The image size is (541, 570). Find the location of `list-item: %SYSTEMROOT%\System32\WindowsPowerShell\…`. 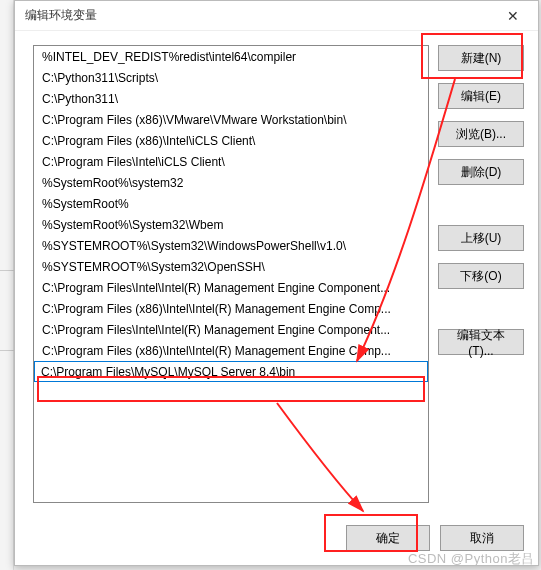

list-item: %SYSTEMROOT%\System32\WindowsPowerShell\… is located at coordinates (231, 246).